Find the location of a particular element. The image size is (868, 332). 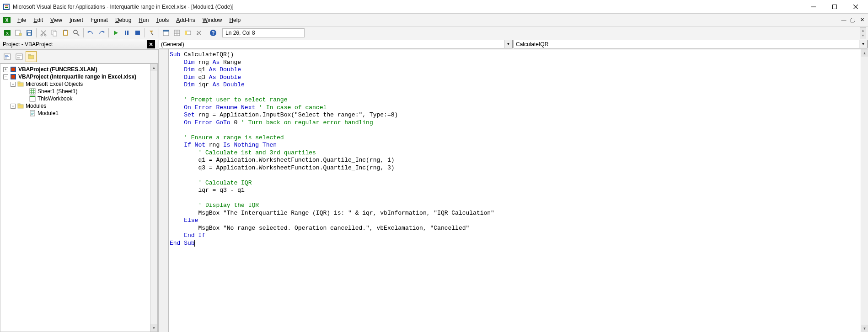

redo-button is located at coordinates (102, 33).